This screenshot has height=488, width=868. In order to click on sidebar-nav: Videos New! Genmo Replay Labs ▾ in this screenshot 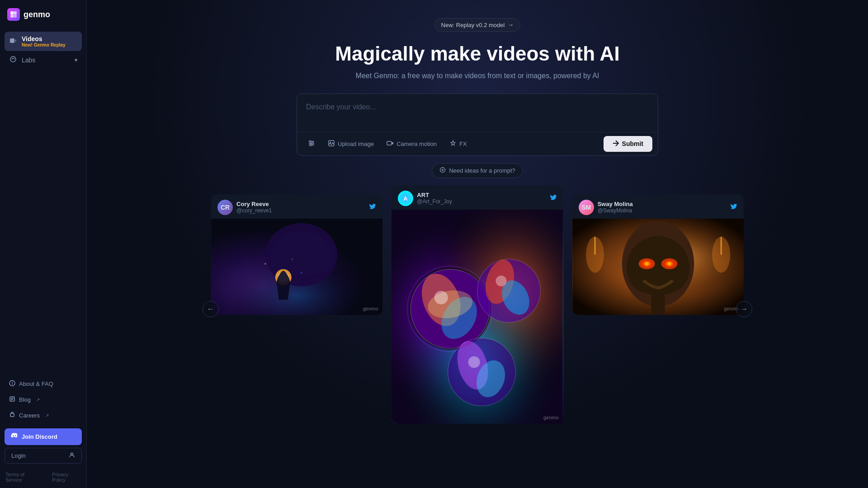, I will do `click(43, 200)`.